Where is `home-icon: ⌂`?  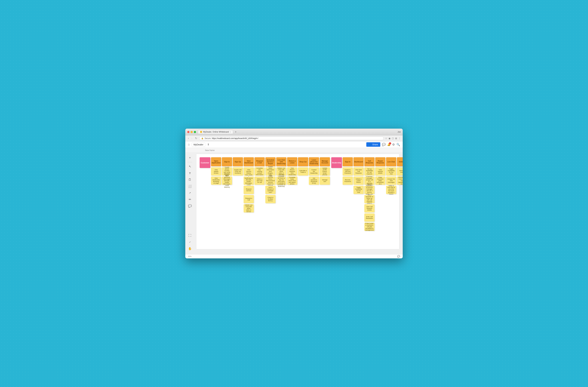 home-icon: ⌂ is located at coordinates (189, 144).